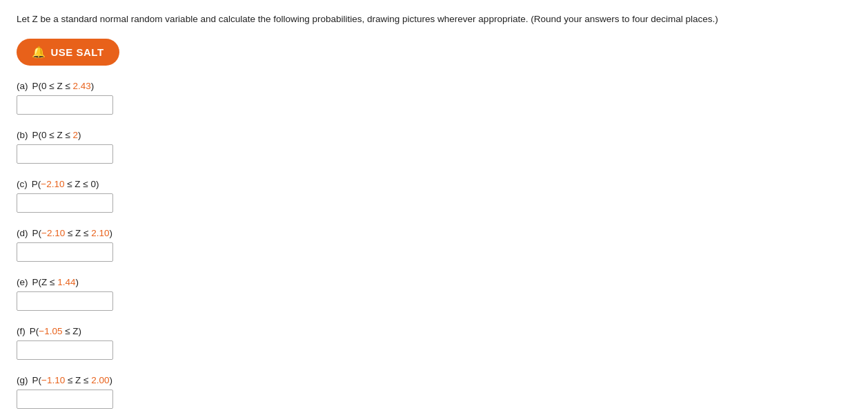 This screenshot has height=413, width=868. Describe the element at coordinates (77, 52) in the screenshot. I see `use-salt-label: USE SALT` at that location.